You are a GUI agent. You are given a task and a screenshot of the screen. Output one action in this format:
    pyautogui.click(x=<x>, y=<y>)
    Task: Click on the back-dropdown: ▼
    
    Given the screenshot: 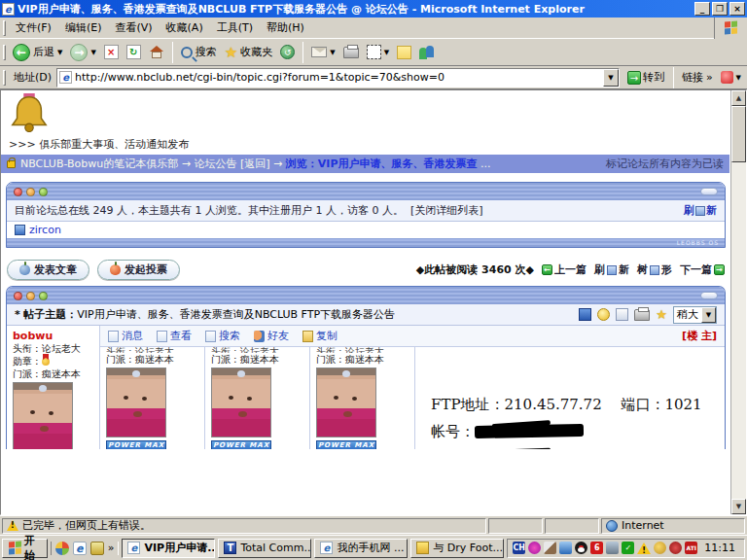 What is the action you would take?
    pyautogui.click(x=60, y=52)
    